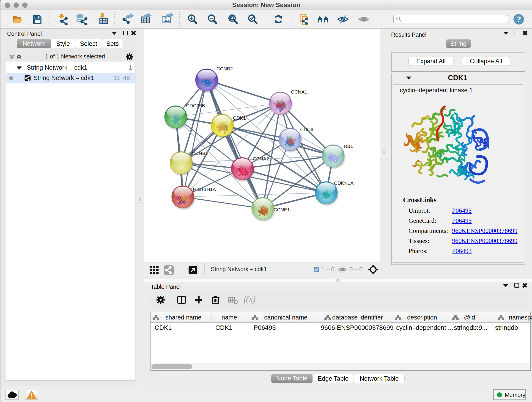  I want to click on svg-text: CDK1, so click(240, 118).